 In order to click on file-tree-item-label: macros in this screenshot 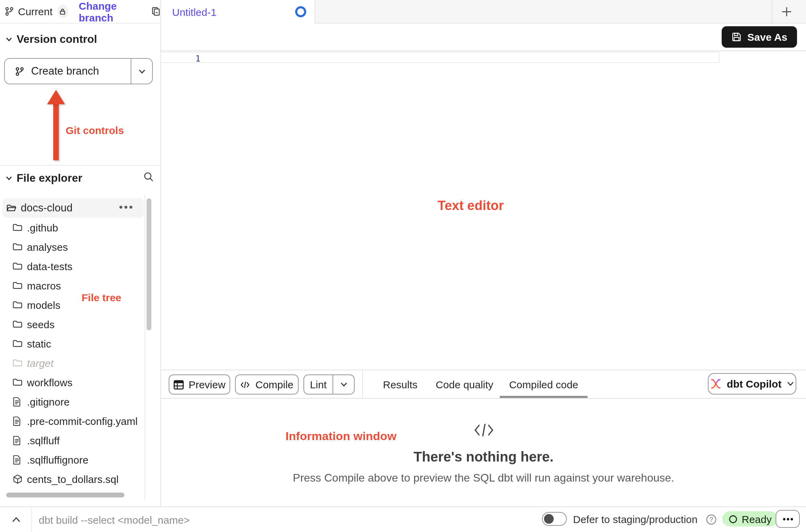, I will do `click(44, 285)`.